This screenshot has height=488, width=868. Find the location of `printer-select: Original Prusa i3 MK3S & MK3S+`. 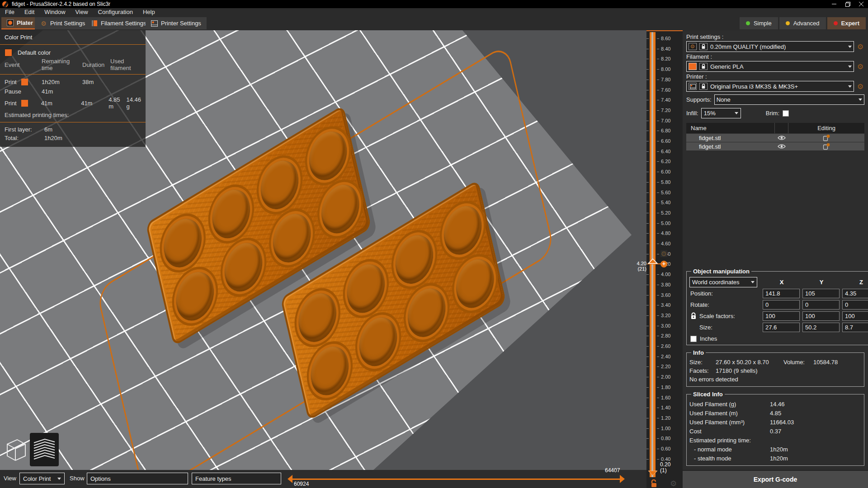

printer-select: Original Prusa i3 MK3S & MK3S+ is located at coordinates (770, 86).